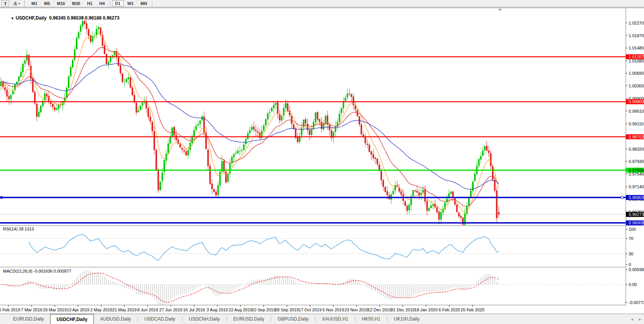 The height and width of the screenshot is (324, 644). What do you see at coordinates (2, 197) in the screenshot?
I see `level-handle-left` at bounding box center [2, 197].